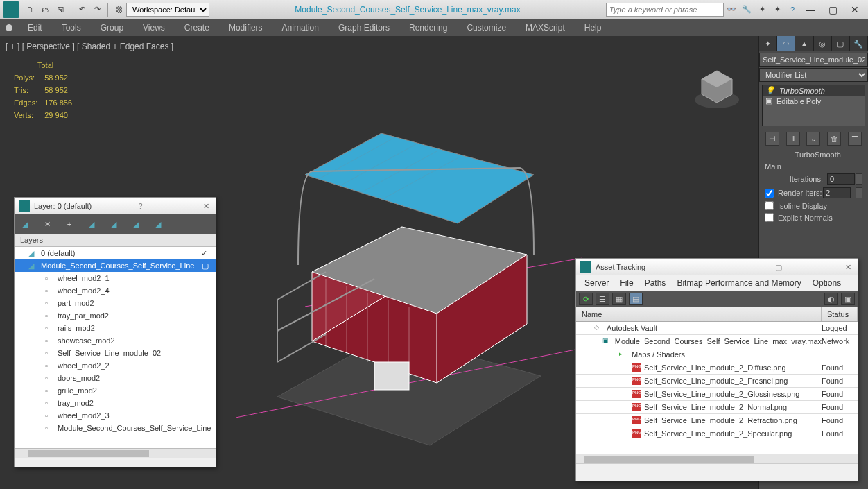  I want to click on viewcube, so click(717, 88).